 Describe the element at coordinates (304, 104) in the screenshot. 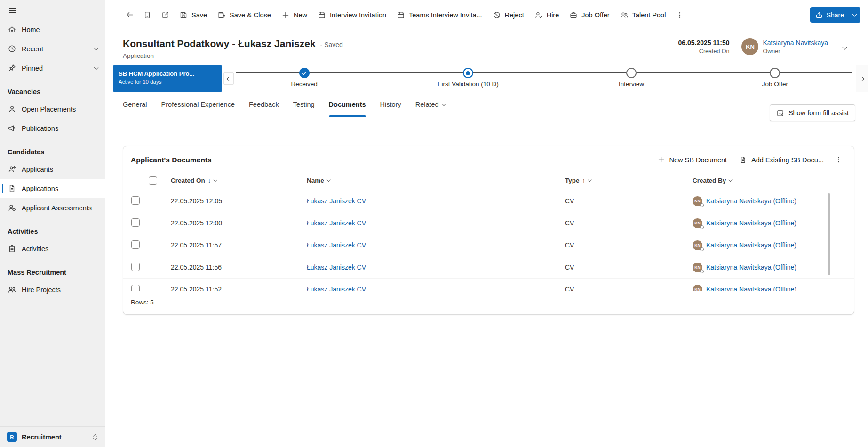

I see `tab-testing: Testing` at that location.